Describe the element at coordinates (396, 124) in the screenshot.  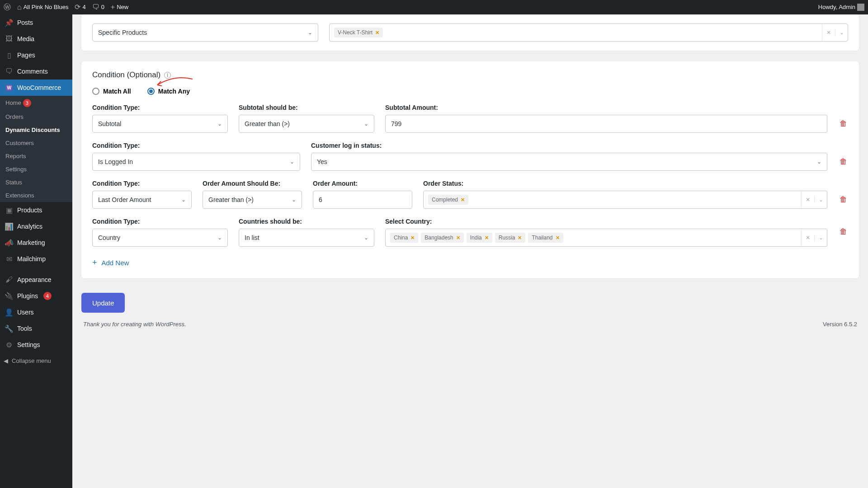
I see `input-value: 799` at that location.